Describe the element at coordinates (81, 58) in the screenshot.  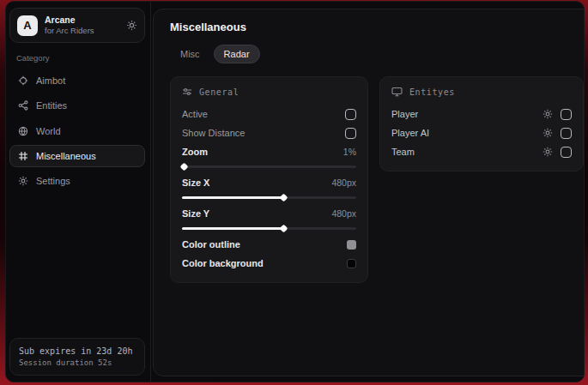
I see `category-label: Category` at that location.